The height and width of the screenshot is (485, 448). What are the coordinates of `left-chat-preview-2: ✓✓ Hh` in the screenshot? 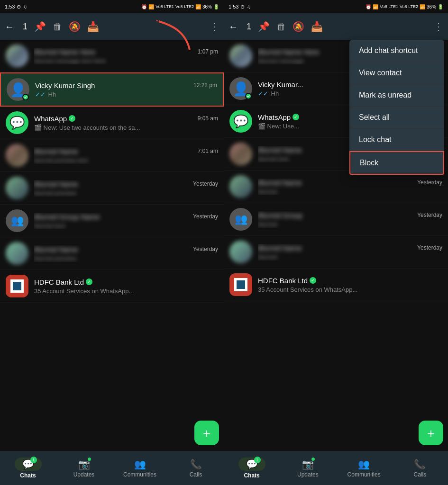 It's located at (126, 95).